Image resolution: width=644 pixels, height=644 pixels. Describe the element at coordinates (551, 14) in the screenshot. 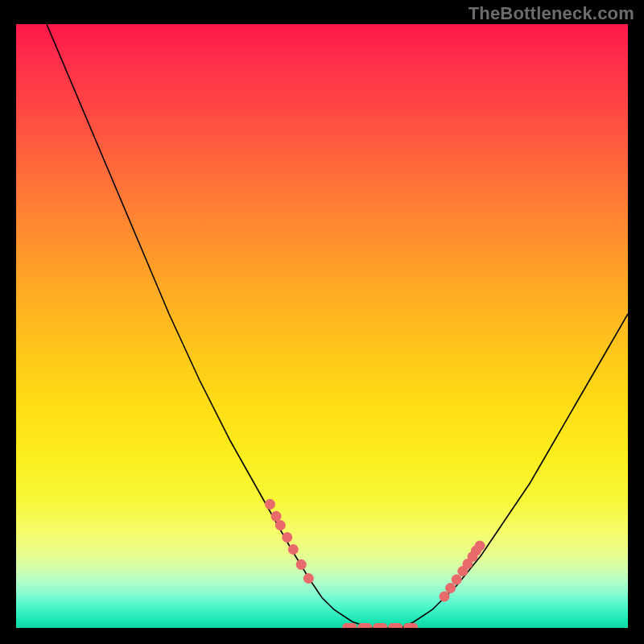

I see `watermark-text: TheBottleneck.com` at that location.